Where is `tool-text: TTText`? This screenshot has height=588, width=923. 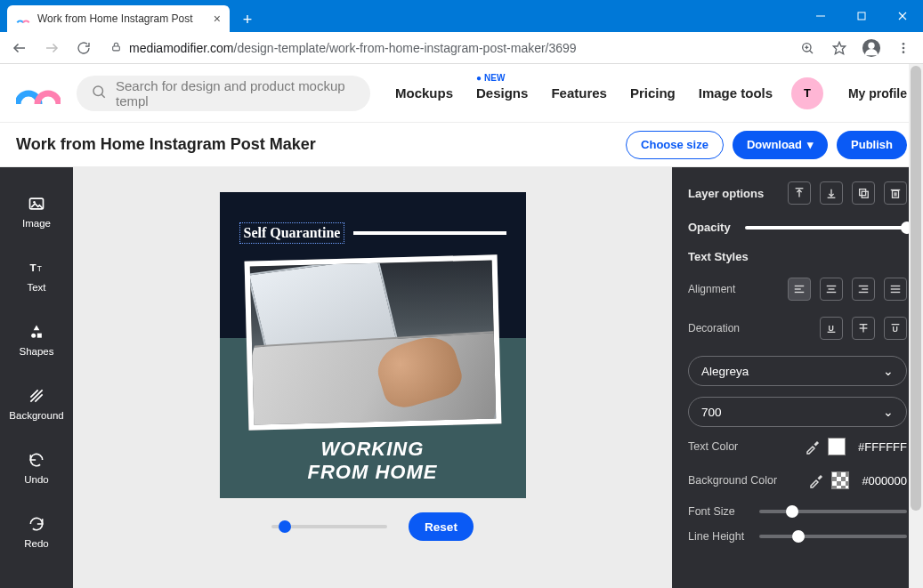 tool-text: TTText is located at coordinates (36, 276).